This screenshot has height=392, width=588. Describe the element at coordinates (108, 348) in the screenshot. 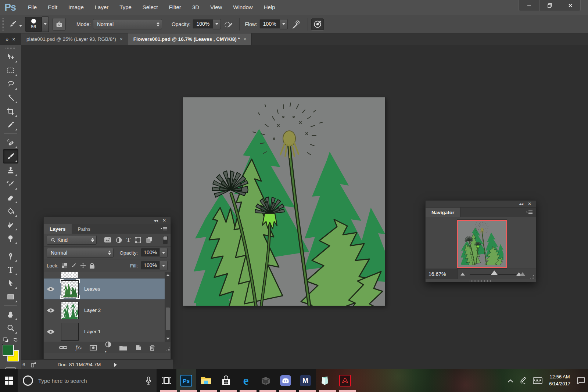

I see `new-adjustment-layer-icon: ▾` at that location.